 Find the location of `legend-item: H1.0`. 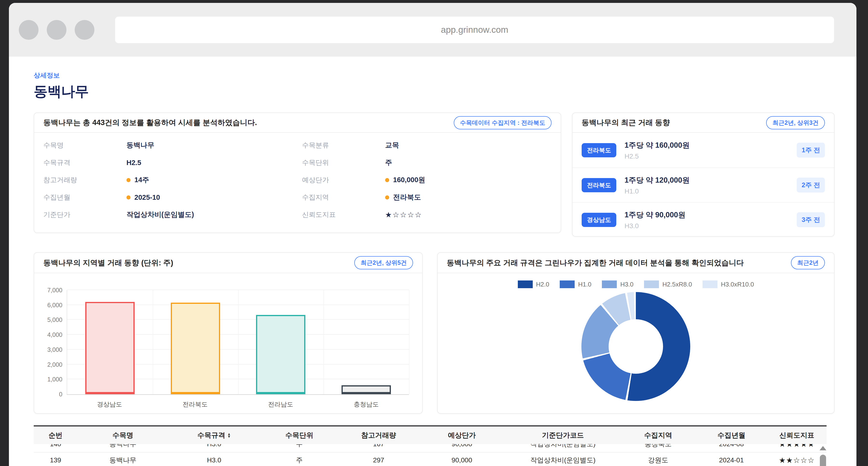

legend-item: H1.0 is located at coordinates (576, 285).